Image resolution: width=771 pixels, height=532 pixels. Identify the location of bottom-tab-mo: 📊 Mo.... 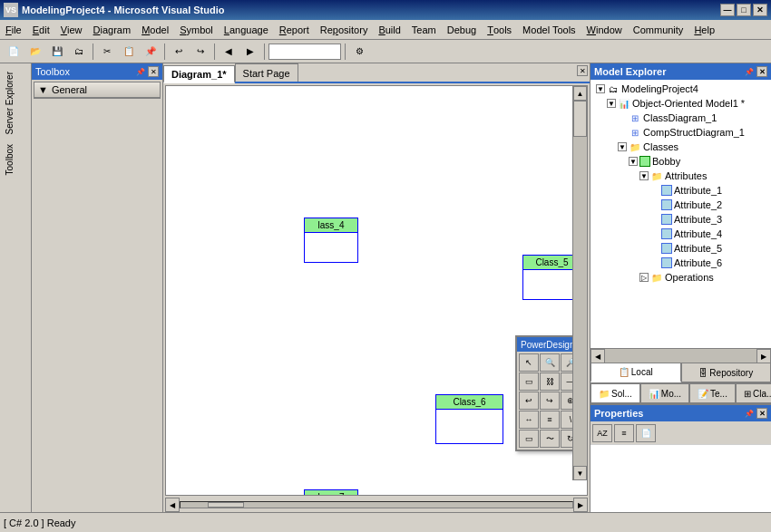
(665, 393).